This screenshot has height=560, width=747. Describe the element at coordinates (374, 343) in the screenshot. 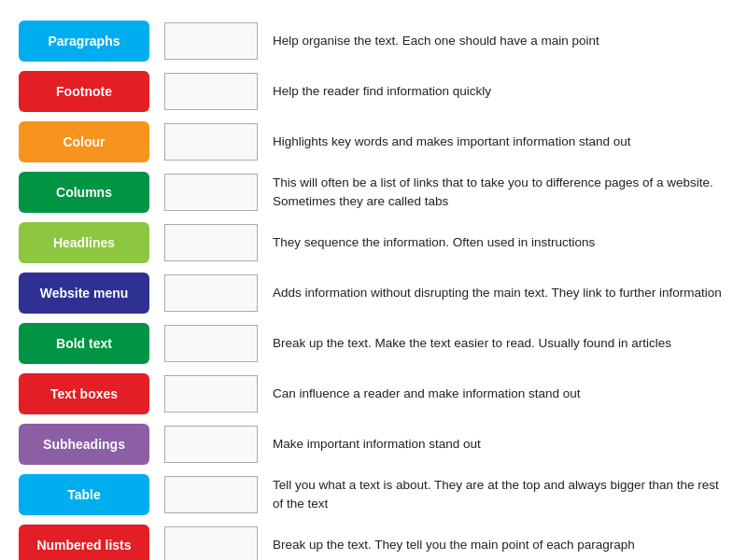

I see `matching-row: Bold textBreak up the text. Make the tex…` at that location.